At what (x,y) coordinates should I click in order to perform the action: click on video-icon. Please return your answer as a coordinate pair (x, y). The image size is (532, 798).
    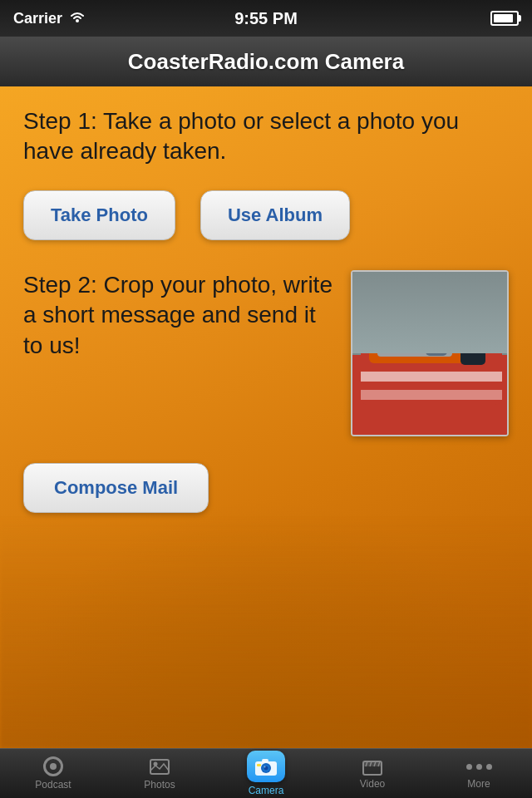
    Looking at the image, I should click on (372, 766).